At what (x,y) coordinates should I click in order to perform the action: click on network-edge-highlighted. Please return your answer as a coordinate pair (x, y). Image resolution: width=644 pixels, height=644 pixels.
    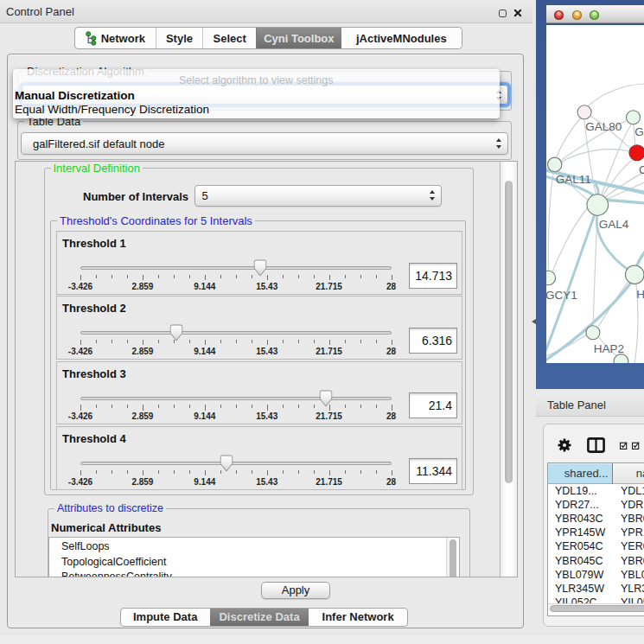
    Looking at the image, I should click on (625, 201).